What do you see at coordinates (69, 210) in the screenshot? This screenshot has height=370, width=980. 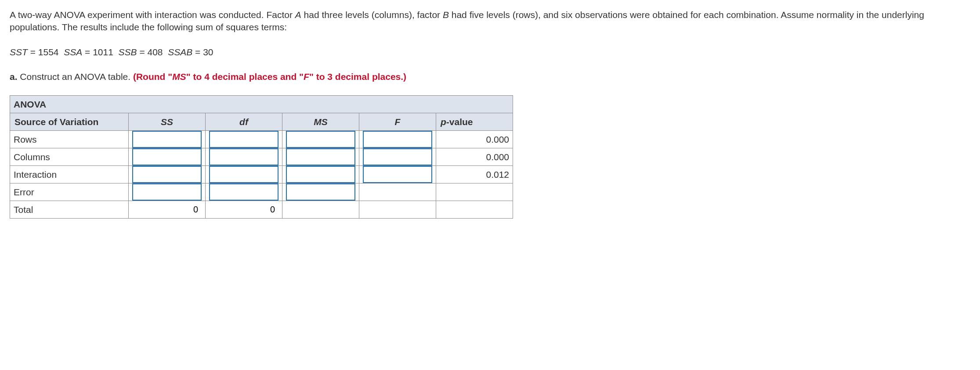 I see `row-label-total: Total` at bounding box center [69, 210].